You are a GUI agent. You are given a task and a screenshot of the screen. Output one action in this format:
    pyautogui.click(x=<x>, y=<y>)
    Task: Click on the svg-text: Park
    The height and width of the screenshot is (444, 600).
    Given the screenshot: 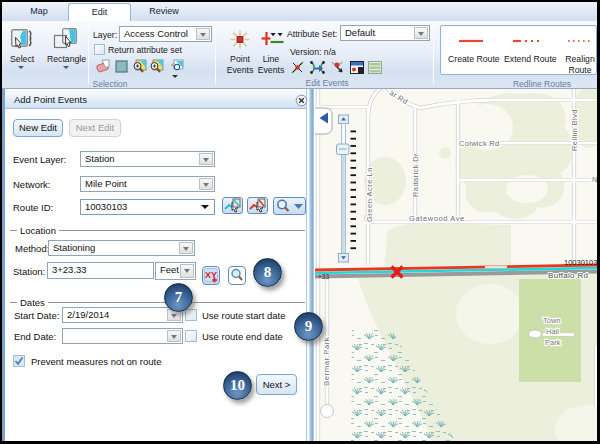 What is the action you would take?
    pyautogui.click(x=553, y=342)
    